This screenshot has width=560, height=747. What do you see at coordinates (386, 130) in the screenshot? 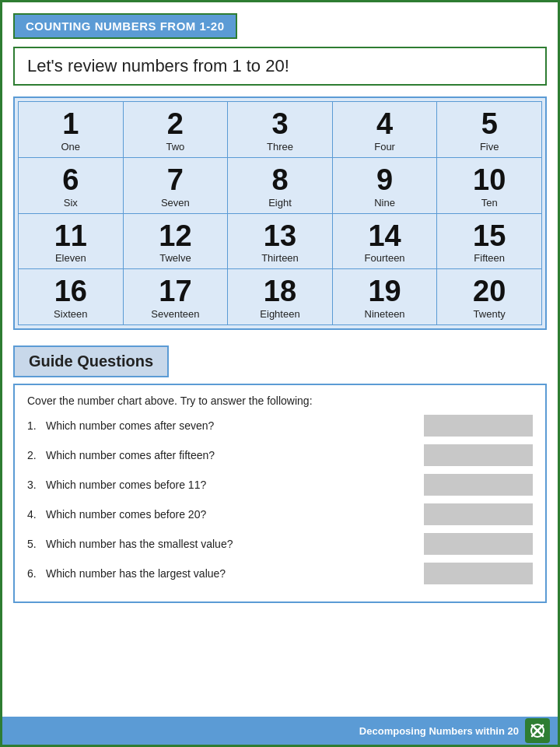
I see `number-cell-4: 4Four` at bounding box center [386, 130].